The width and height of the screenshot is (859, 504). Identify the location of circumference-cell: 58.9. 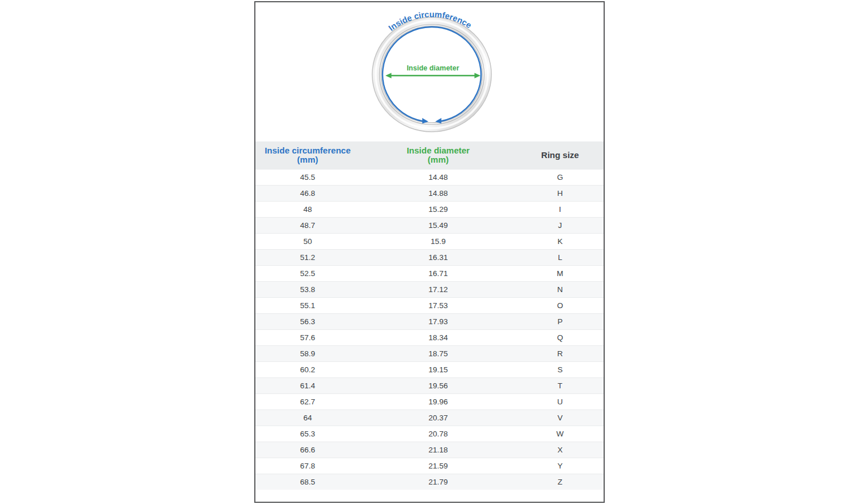
(308, 353).